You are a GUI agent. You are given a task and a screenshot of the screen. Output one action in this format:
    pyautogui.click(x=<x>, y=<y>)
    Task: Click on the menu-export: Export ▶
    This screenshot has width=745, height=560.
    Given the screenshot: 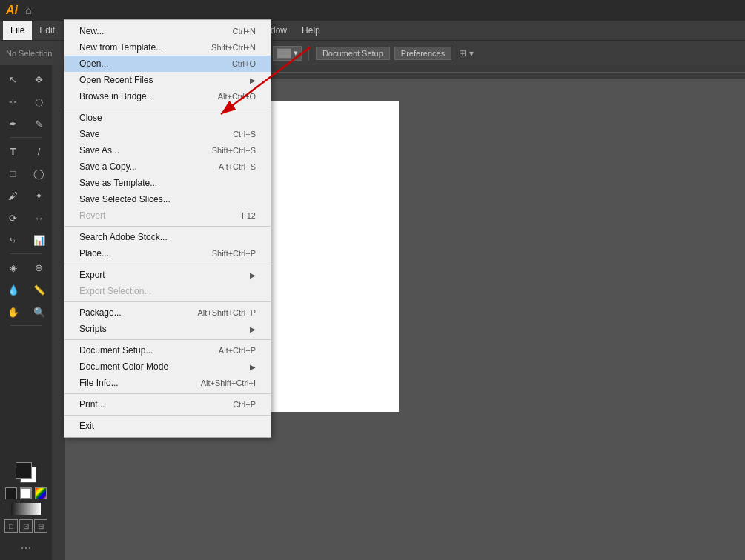 What is the action you would take?
    pyautogui.click(x=168, y=275)
    